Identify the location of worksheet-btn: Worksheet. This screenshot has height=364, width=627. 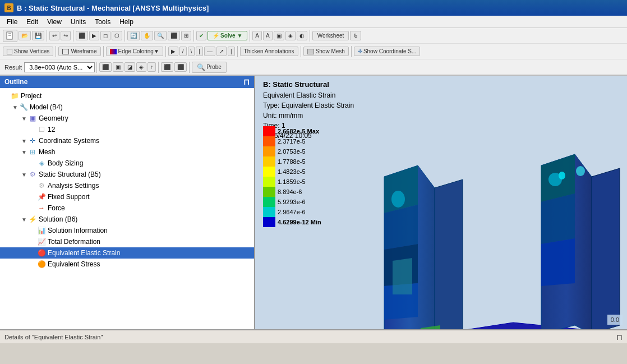
(331, 36).